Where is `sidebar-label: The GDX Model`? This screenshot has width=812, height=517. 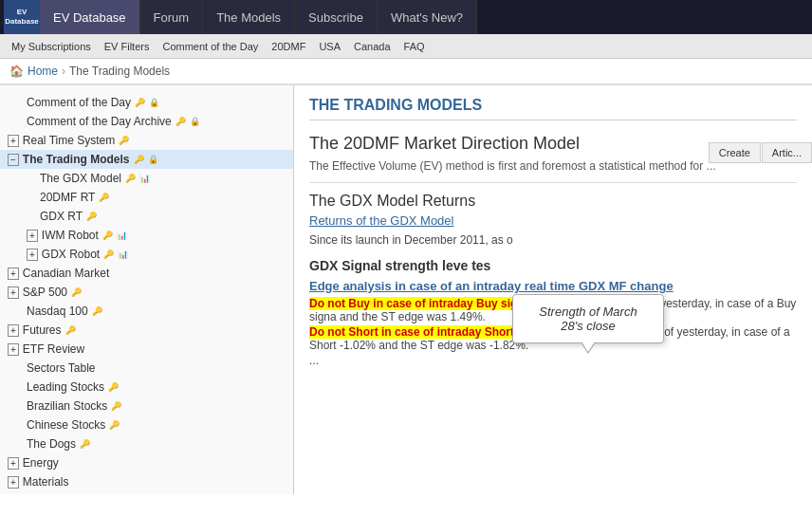 sidebar-label: The GDX Model is located at coordinates (81, 178).